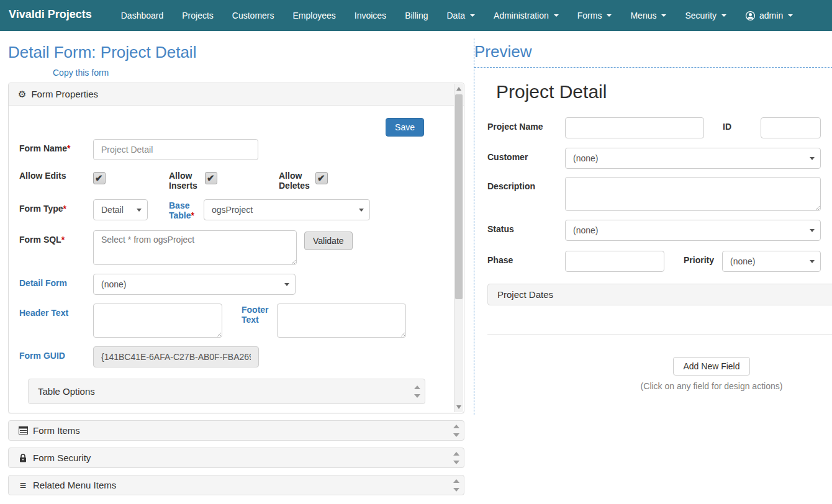  Describe the element at coordinates (229, 248) in the screenshot. I see `form-sql-row: Form SQL* Select * from ogsProject Valid…` at that location.